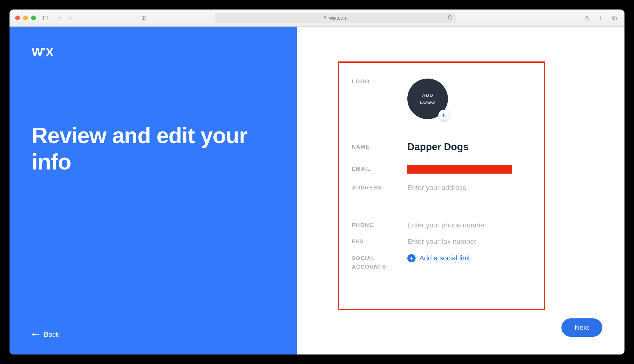  I want to click on window-maximize-button, so click(34, 18).